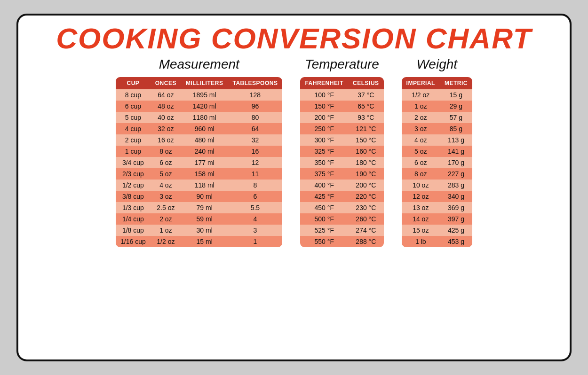  What do you see at coordinates (366, 219) in the screenshot?
I see `table-cell: 260 °C` at bounding box center [366, 219].